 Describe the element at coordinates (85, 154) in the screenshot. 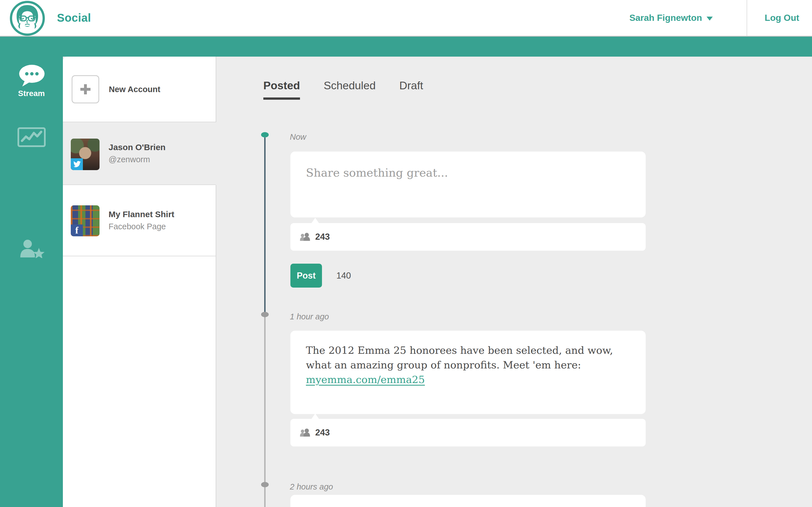

I see `account-avatar` at that location.